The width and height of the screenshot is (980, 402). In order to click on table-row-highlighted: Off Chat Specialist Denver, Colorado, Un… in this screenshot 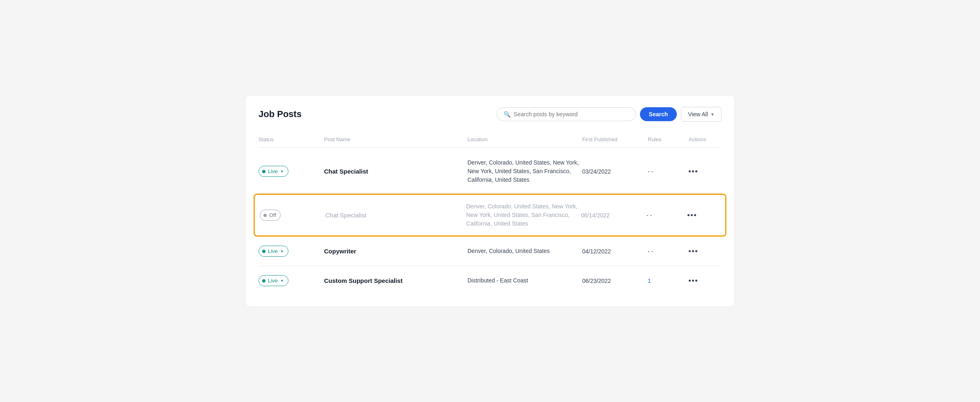, I will do `click(490, 215)`.